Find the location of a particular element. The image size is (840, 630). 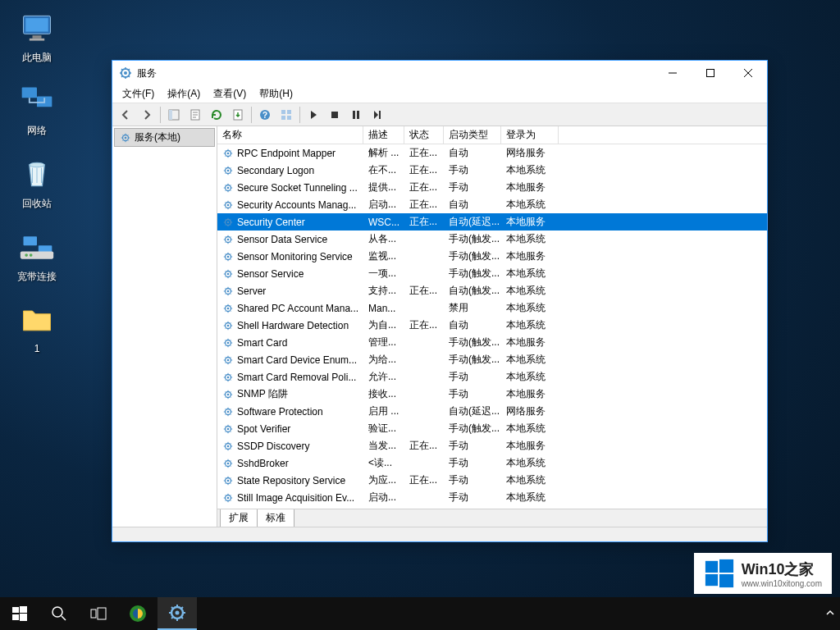

service-row: Secondary Logon在不...正在...手动本地系统 is located at coordinates (492, 171).